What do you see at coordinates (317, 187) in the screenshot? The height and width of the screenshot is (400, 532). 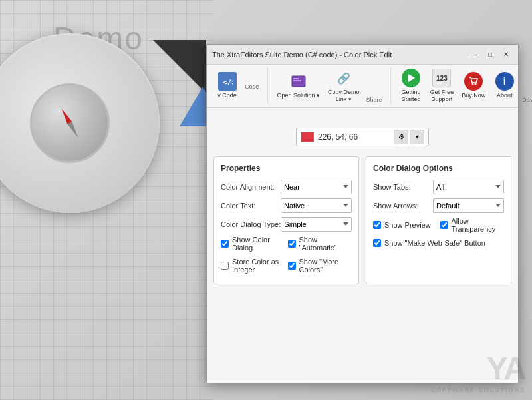 I see `color-alignment-select: Near Far Center` at bounding box center [317, 187].